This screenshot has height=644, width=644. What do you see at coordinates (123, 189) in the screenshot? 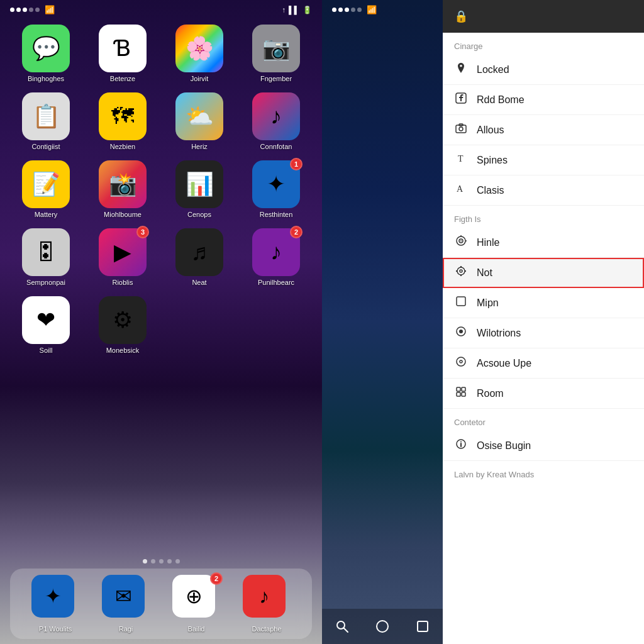
I see `app-miohlboume: 📸Miohlboume` at bounding box center [123, 189].